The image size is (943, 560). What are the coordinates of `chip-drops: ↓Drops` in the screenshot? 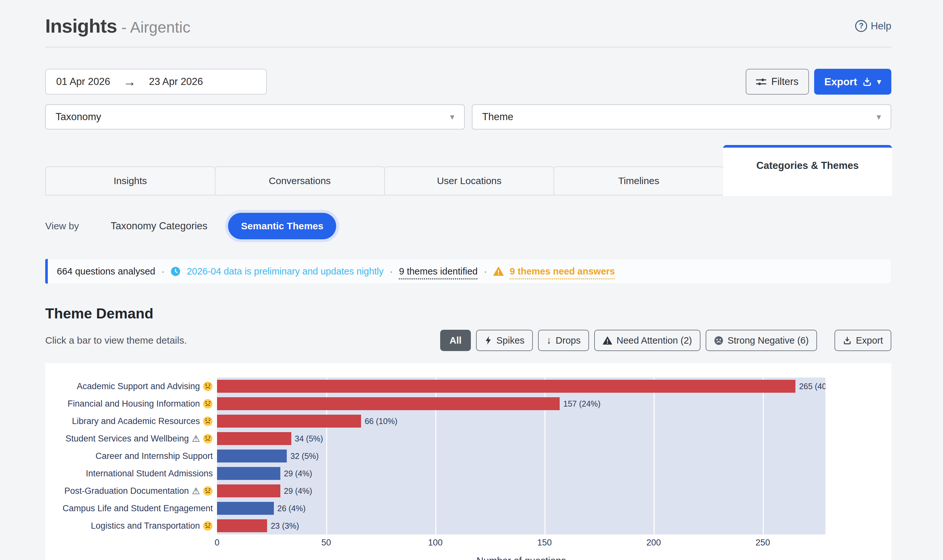 It's located at (564, 340).